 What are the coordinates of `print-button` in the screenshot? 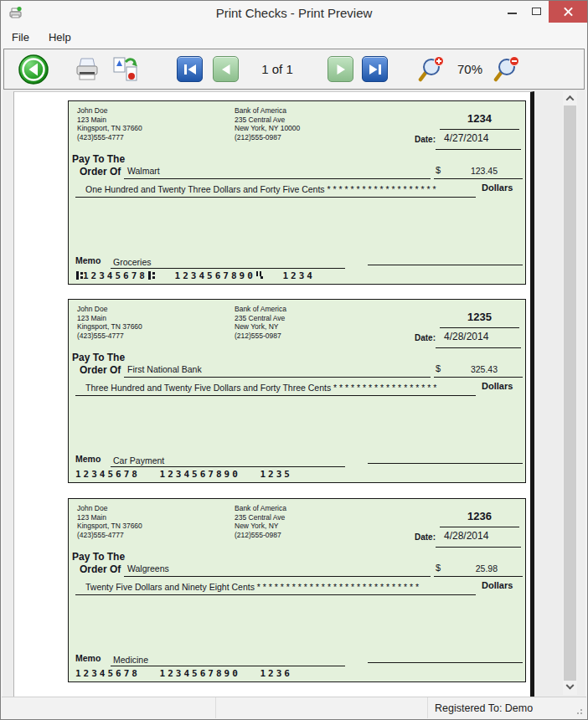 It's located at (87, 69).